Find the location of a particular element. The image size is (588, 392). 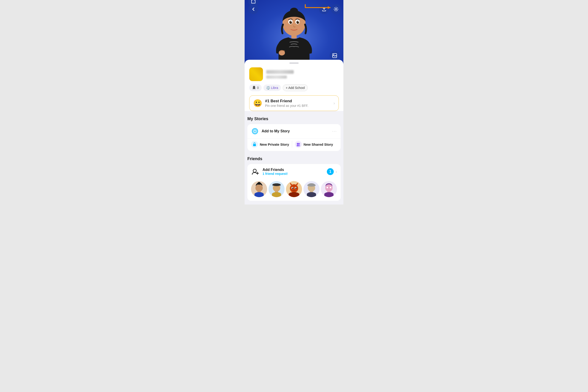

profile-card: 0 ⚖️ Libra + Add School 😀 #1 Best Friend… is located at coordinates (294, 86).